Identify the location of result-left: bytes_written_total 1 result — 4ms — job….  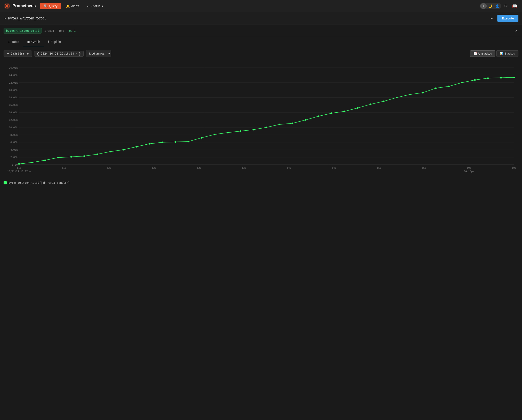
(40, 31).